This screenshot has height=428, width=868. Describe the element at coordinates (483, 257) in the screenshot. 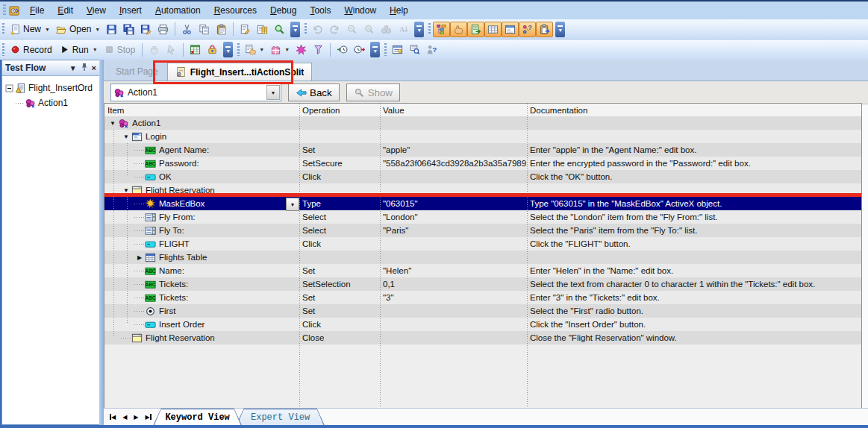

I see `table-row: ▶Flights Table` at that location.